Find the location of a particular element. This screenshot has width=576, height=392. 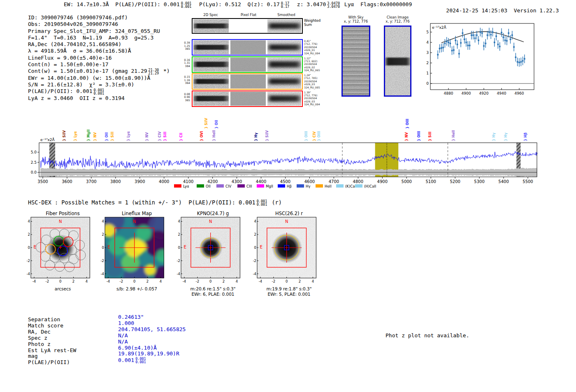

pixelflat-strip is located at coordinates (248, 65).